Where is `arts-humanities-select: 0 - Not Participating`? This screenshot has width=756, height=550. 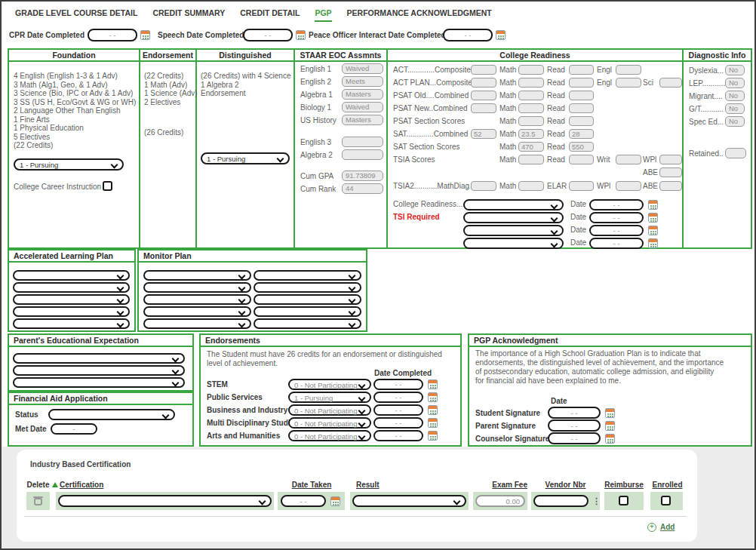
arts-humanities-select: 0 - Not Participating is located at coordinates (330, 436).